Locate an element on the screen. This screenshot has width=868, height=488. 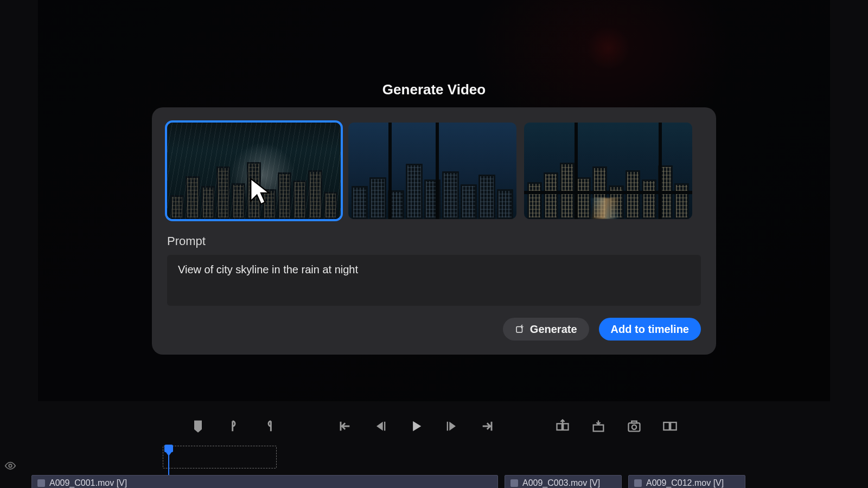
play-icon is located at coordinates (416, 426).